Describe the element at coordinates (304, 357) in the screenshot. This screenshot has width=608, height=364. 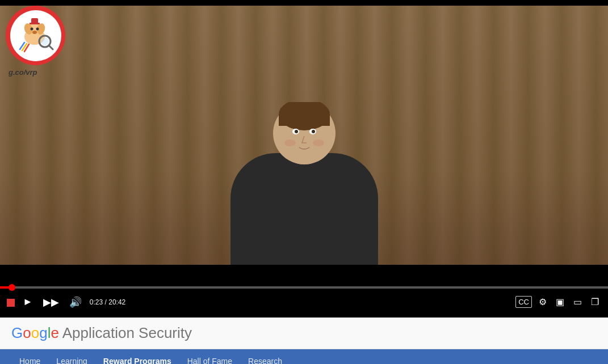
I see `nav-bar: Home Learning Reward Programs Hall of Fa…` at that location.